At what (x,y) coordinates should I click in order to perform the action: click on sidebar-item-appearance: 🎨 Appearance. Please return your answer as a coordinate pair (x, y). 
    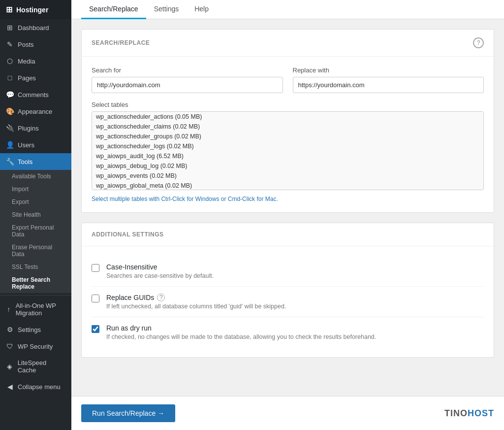
    Looking at the image, I should click on (35, 111).